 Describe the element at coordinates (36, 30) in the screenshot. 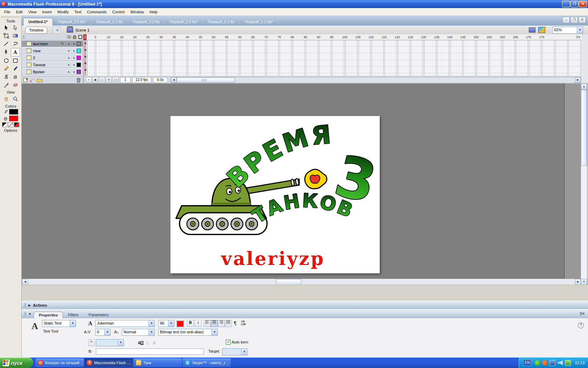

I see `timeline-toggle-button: Timeline` at that location.